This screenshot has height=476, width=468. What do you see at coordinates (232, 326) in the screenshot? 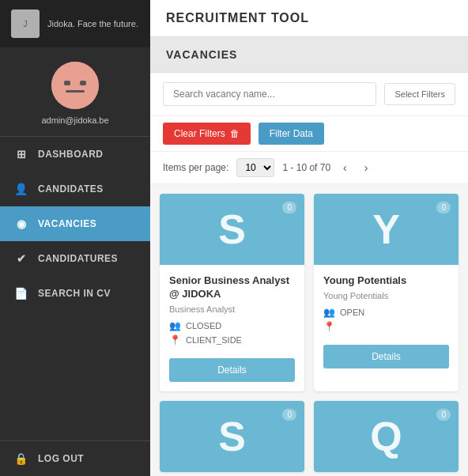
I see `card-status-1: 👥 CLOSED` at bounding box center [232, 326].